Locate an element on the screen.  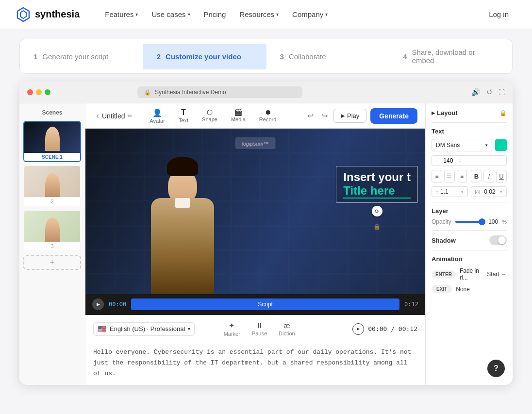
redo-button: ↪ is located at coordinates (324, 116).